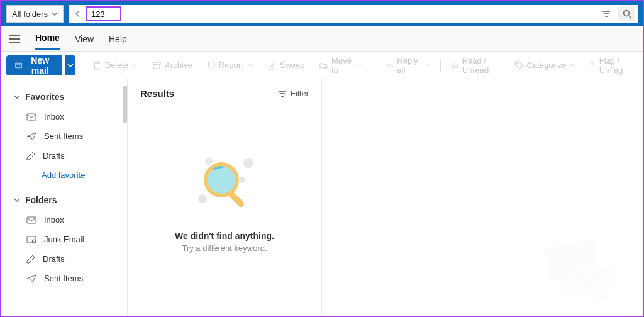 Image resolution: width=644 pixels, height=317 pixels. Describe the element at coordinates (323, 65) in the screenshot. I see `folder-move-icon` at that location.